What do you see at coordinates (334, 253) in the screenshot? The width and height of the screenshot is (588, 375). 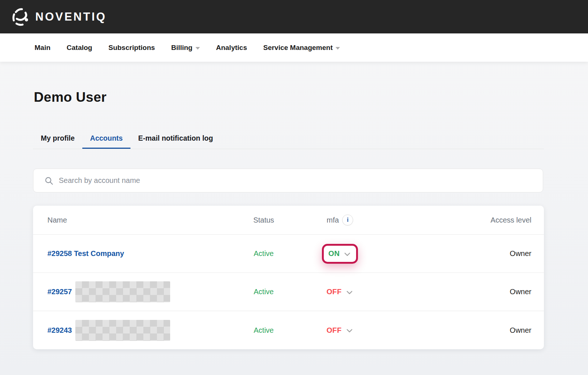 I see `mfa-value: ON` at bounding box center [334, 253].